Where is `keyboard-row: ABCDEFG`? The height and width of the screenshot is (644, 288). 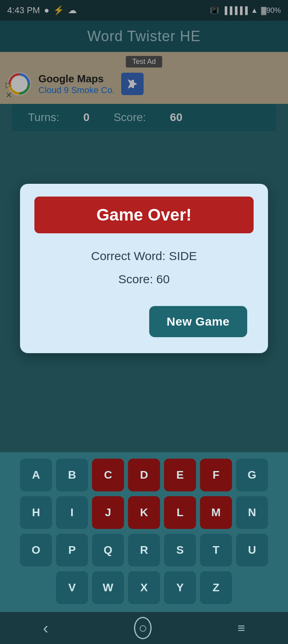 keyboard-row: ABCDEFG is located at coordinates (144, 475).